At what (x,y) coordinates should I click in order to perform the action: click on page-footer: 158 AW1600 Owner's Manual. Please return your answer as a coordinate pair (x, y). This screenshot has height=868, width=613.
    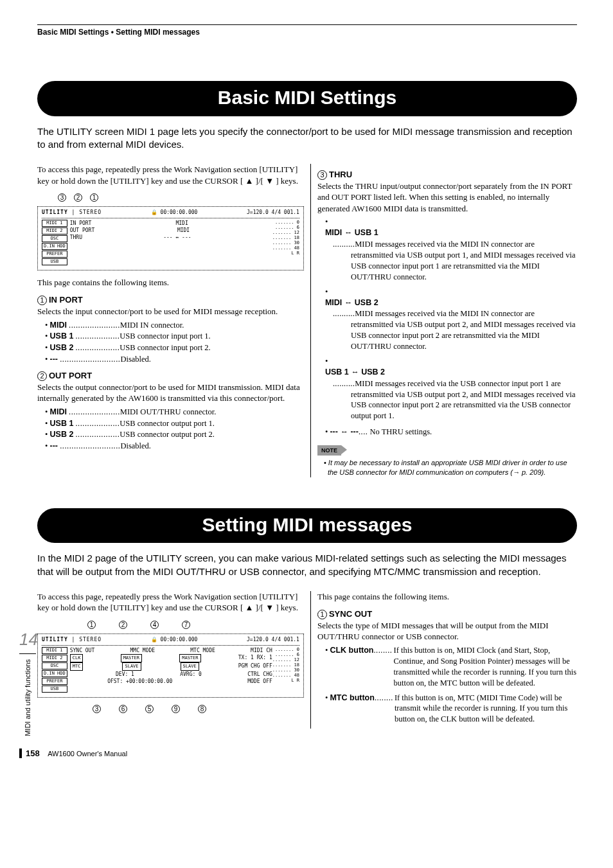
    Looking at the image, I should click on (298, 754).